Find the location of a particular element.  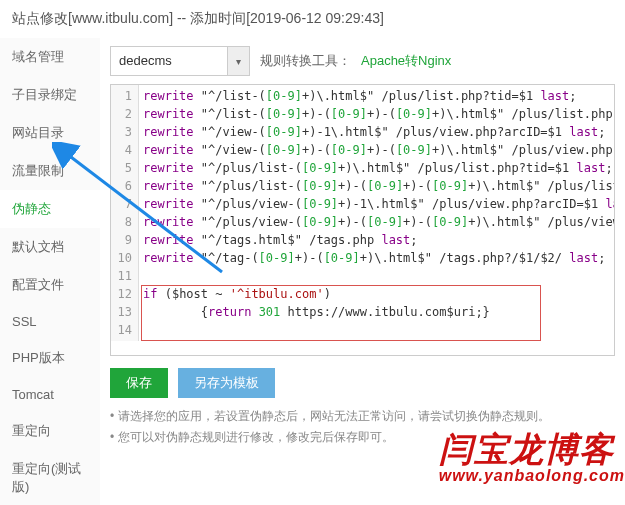

sidebar-item: 伪静态 is located at coordinates (50, 209).